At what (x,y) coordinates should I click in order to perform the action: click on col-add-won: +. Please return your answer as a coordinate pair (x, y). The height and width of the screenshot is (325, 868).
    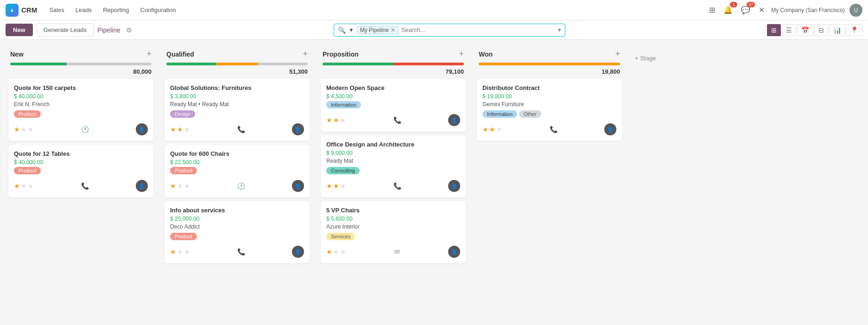
    Looking at the image, I should click on (617, 54).